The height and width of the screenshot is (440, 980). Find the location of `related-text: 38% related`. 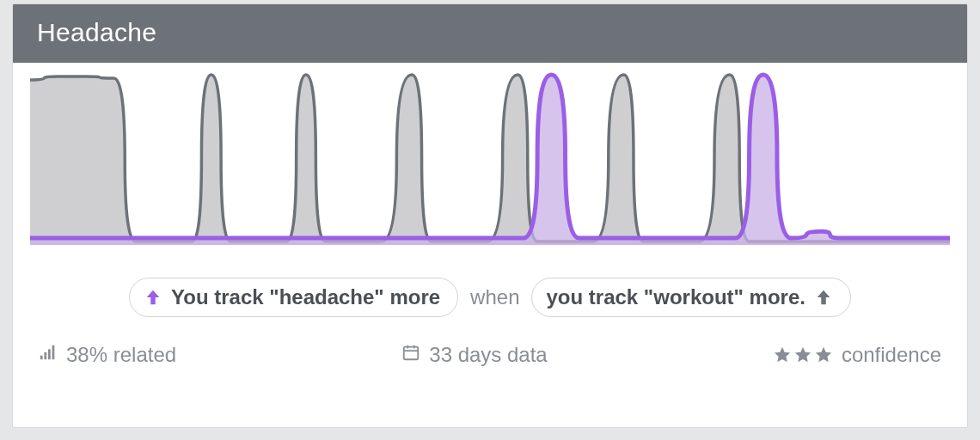

related-text: 38% related is located at coordinates (121, 355).